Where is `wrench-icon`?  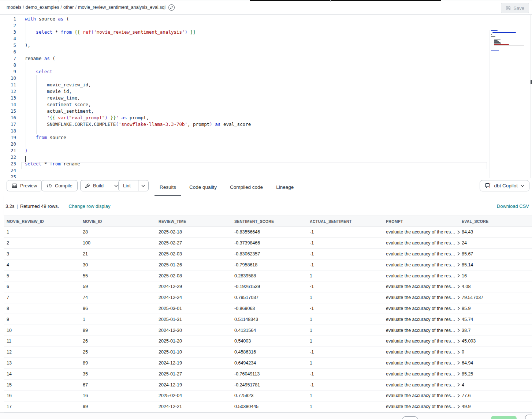
wrench-icon is located at coordinates (88, 186).